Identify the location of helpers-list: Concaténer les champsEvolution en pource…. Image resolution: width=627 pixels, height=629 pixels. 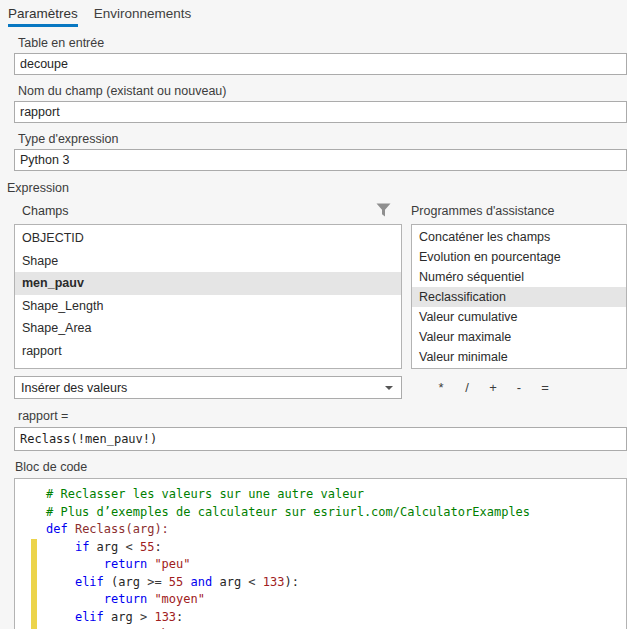
(519, 296).